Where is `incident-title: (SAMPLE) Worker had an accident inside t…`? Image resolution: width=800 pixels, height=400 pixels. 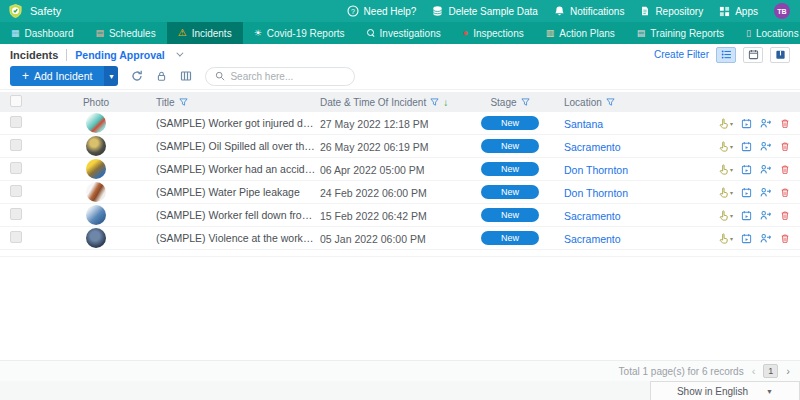
incident-title: (SAMPLE) Worker had an accident inside t… is located at coordinates (236, 169).